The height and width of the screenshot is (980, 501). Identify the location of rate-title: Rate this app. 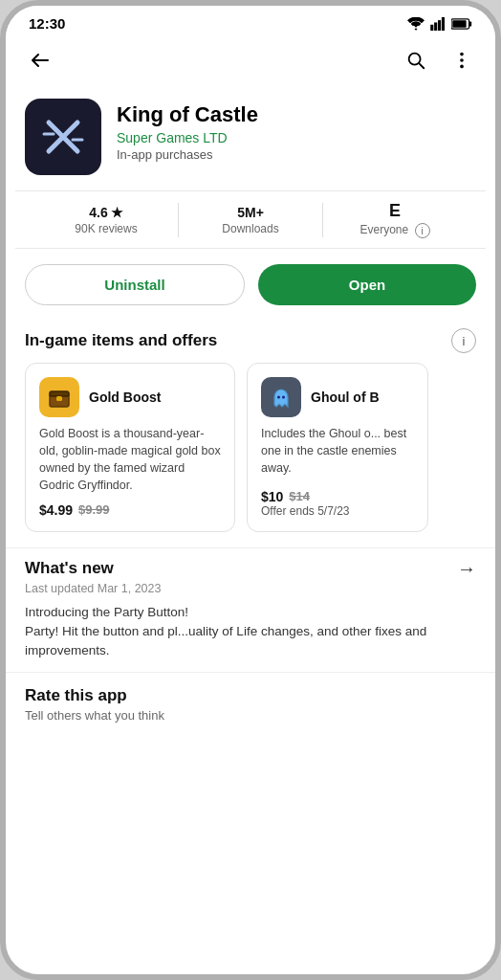
(250, 696).